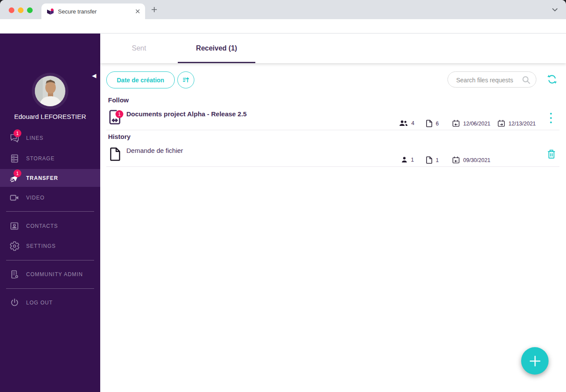 The height and width of the screenshot is (392, 566). Describe the element at coordinates (50, 159) in the screenshot. I see `sidebar-item-storage: STORAGE` at that location.